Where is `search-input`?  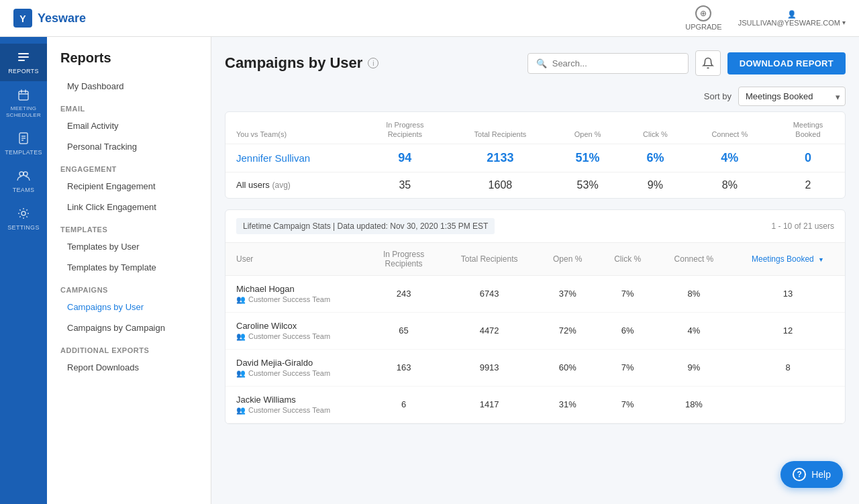 search-input is located at coordinates (616, 63).